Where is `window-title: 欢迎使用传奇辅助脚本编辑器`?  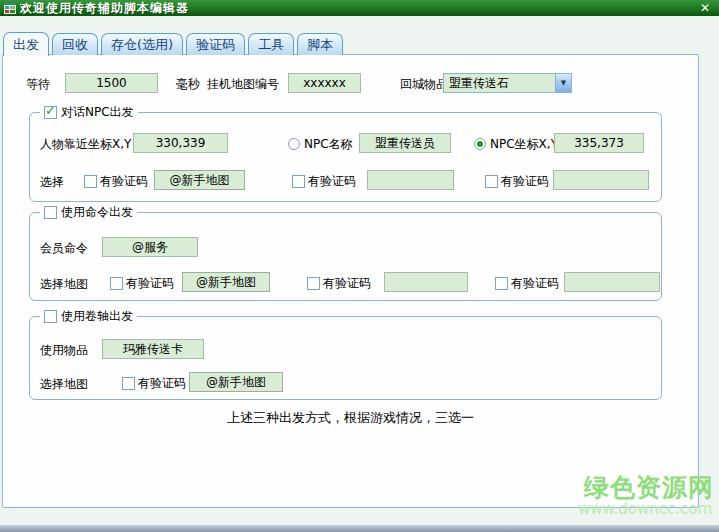 window-title: 欢迎使用传奇辅助脚本编辑器 is located at coordinates (104, 8).